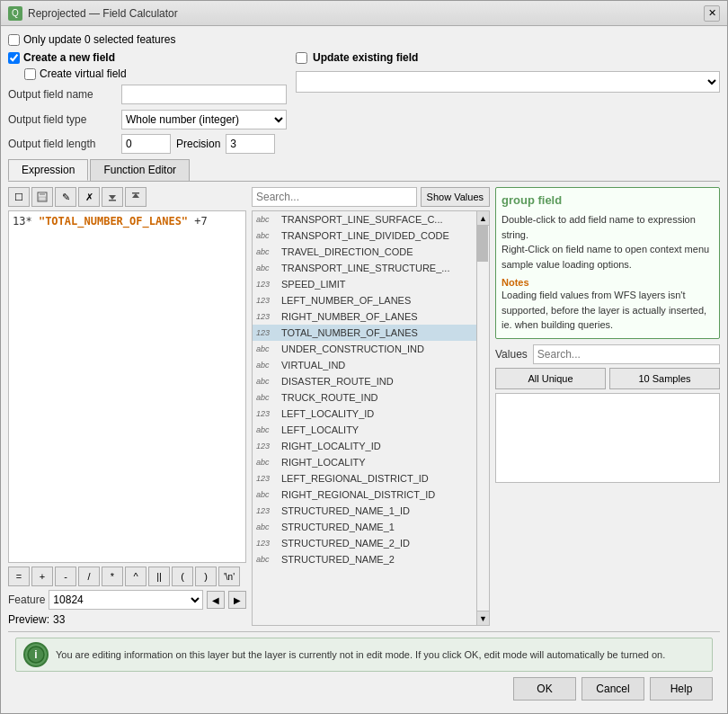  What do you see at coordinates (365, 300) in the screenshot?
I see `list-item: 123LEFT_NUMBER_OF_LANES` at bounding box center [365, 300].